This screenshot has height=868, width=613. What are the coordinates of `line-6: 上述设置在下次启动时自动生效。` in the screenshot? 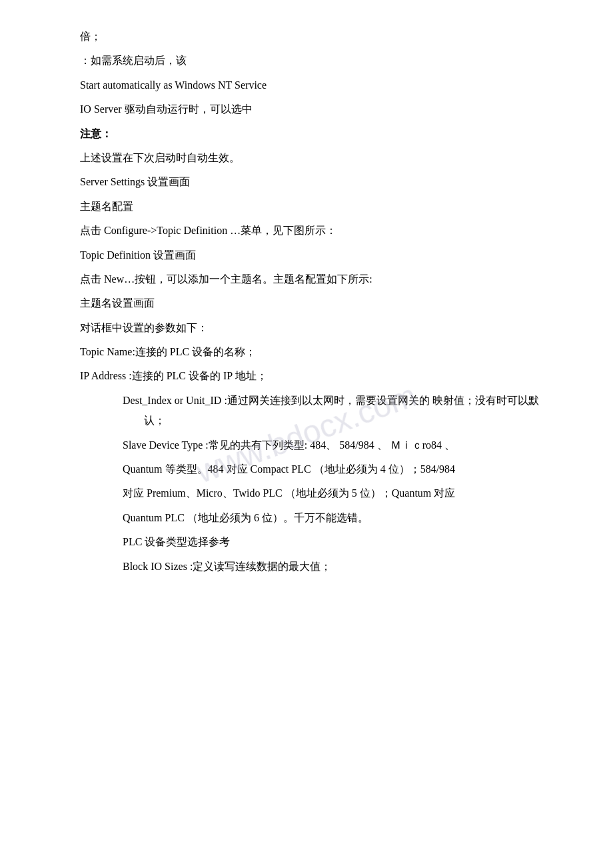 It's located at (320, 158).